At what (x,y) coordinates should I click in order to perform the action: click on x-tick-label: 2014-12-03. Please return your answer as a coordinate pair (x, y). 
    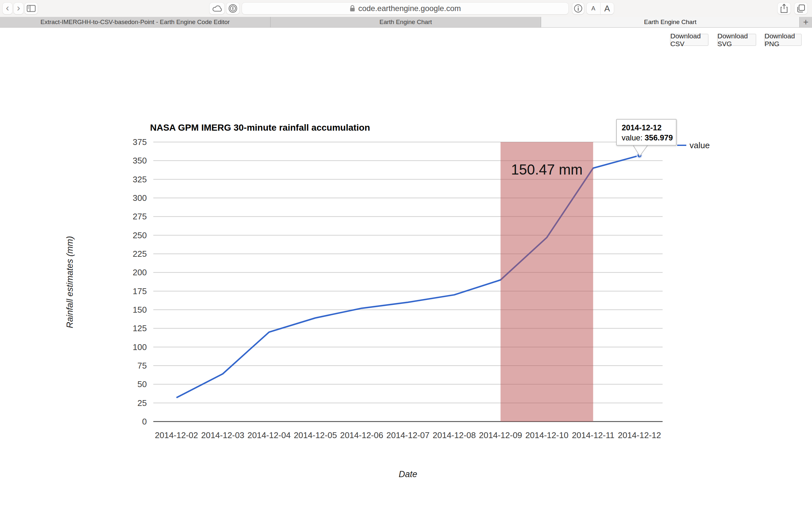
    Looking at the image, I should click on (223, 435).